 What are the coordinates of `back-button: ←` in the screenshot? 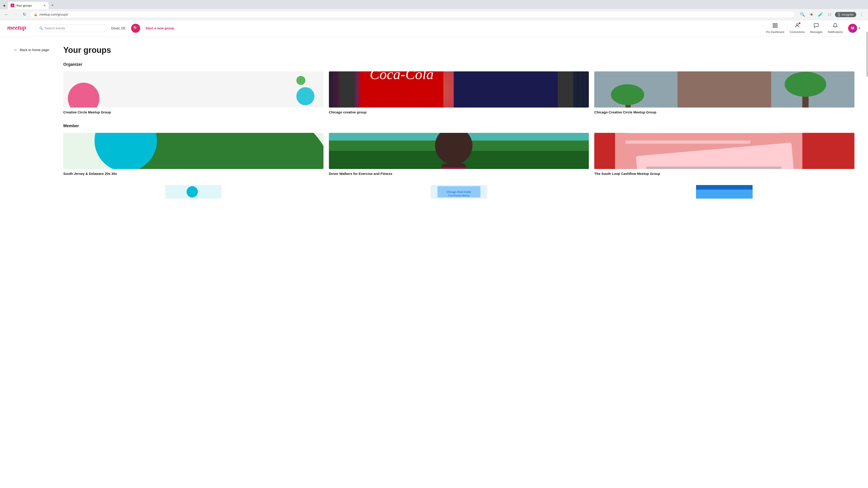 It's located at (6, 14).